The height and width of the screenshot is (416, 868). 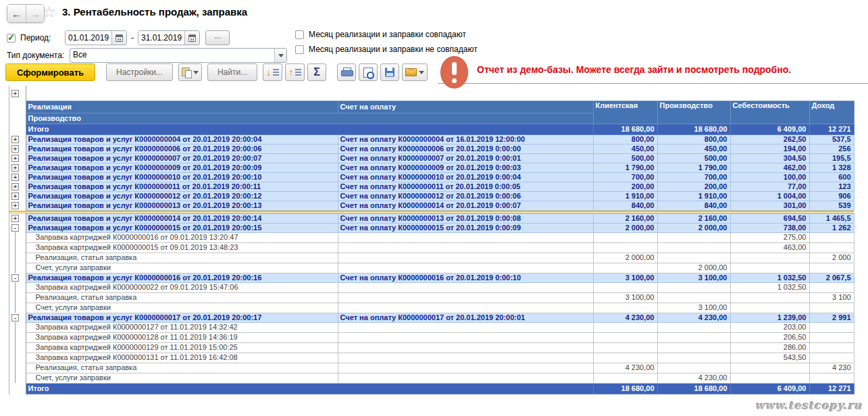 I want to click on income-amount-cell: 3 100, so click(x=832, y=297).